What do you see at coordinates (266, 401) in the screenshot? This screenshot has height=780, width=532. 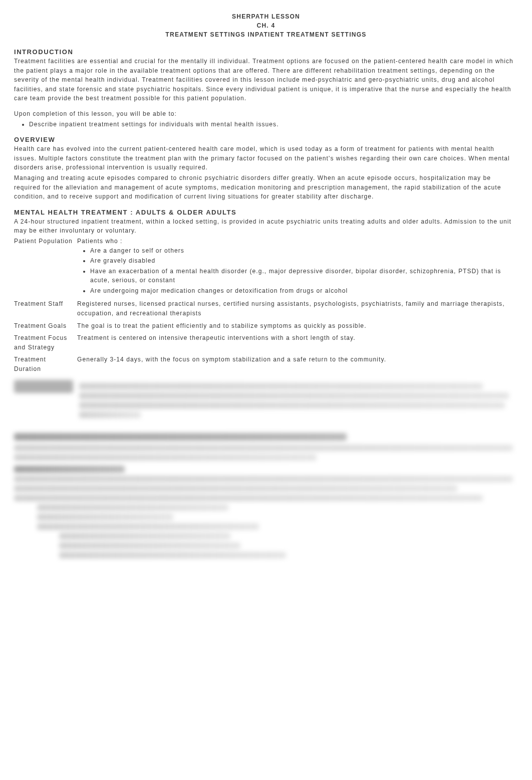 I see `obscured-row` at bounding box center [266, 401].